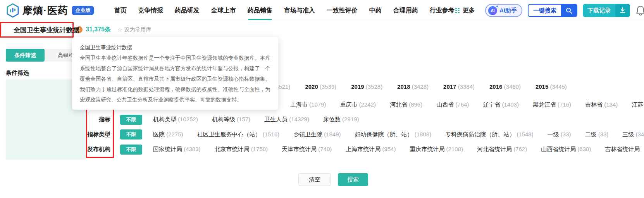 The width and height of the screenshot is (644, 198). What do you see at coordinates (307, 150) in the screenshot?
I see `filter-option: 天津市统计局 (740)` at bounding box center [307, 150].